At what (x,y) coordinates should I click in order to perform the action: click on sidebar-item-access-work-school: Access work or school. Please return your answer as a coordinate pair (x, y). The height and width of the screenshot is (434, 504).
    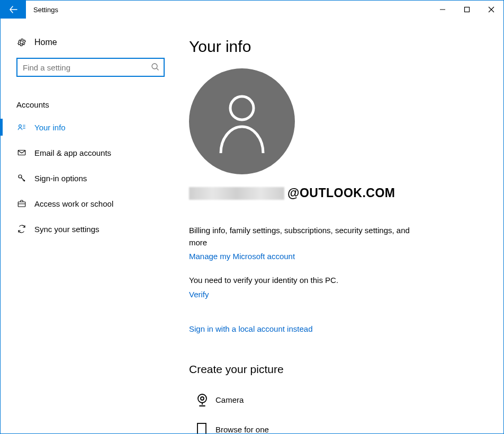
    Looking at the image, I should click on (85, 203).